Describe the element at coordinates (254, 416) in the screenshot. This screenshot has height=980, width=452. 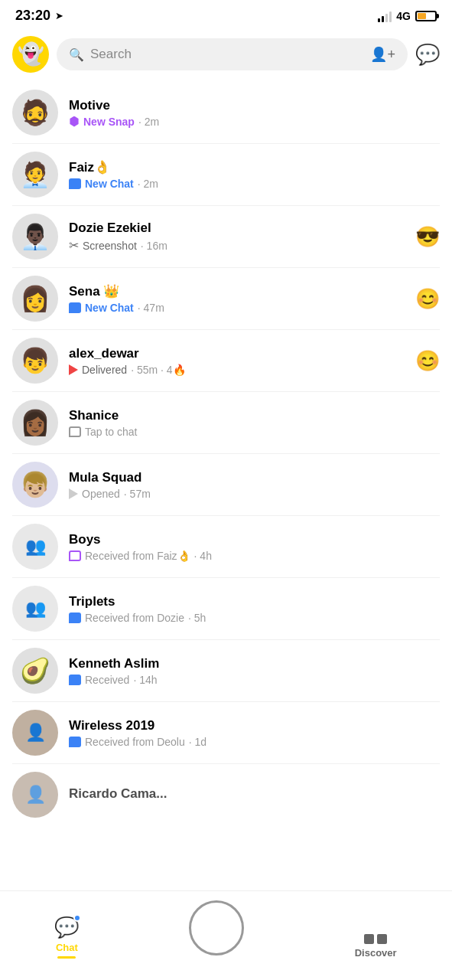
I see `chat-name-shanice: Shanice` at that location.